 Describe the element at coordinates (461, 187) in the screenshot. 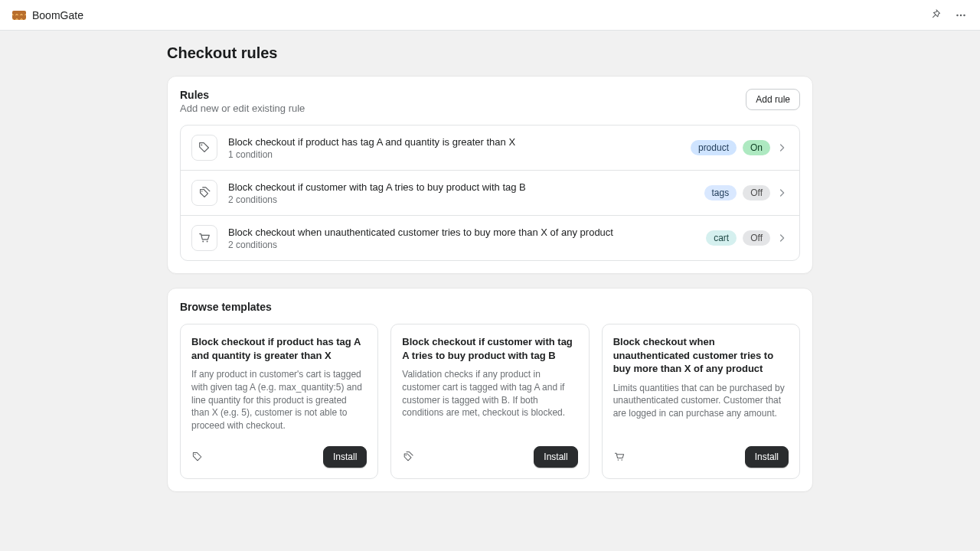

I see `rule-title: Block checkout if customer with tag A tr…` at that location.